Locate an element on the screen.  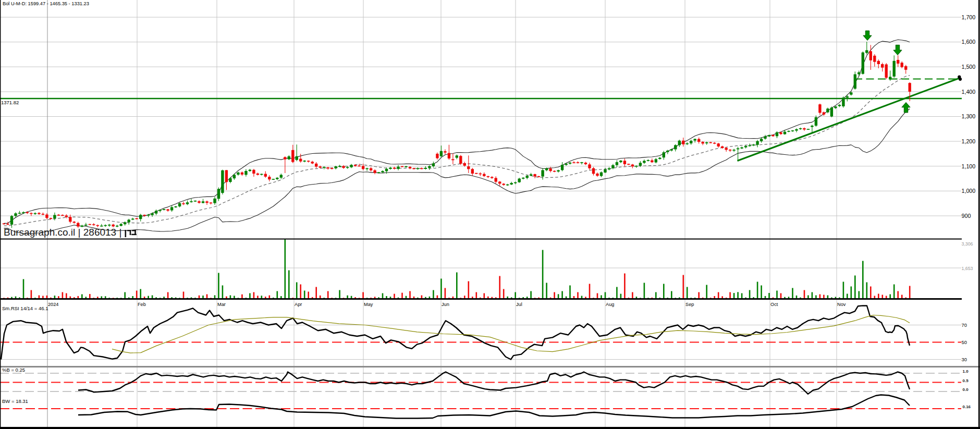
svg-text: 1,100 is located at coordinates (969, 166).